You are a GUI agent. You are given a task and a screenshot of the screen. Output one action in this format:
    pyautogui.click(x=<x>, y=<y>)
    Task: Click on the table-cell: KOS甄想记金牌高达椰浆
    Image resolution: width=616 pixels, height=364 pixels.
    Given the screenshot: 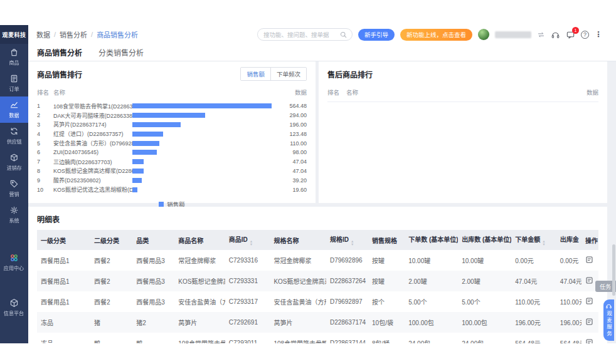 What is the action you would take?
    pyautogui.click(x=298, y=281)
    